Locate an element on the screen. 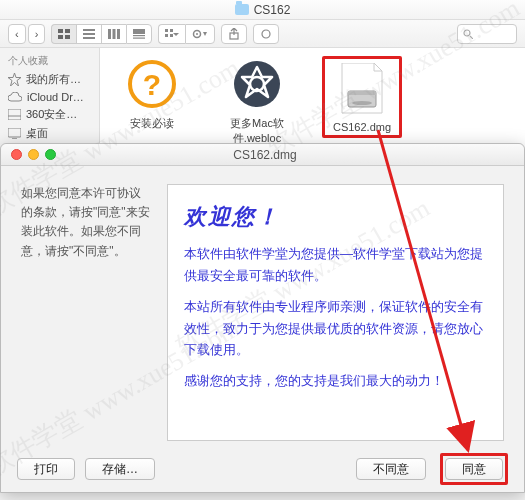 This screenshot has width=525, height=500. sidebar-item-label: 我的所有… is located at coordinates (54, 80).